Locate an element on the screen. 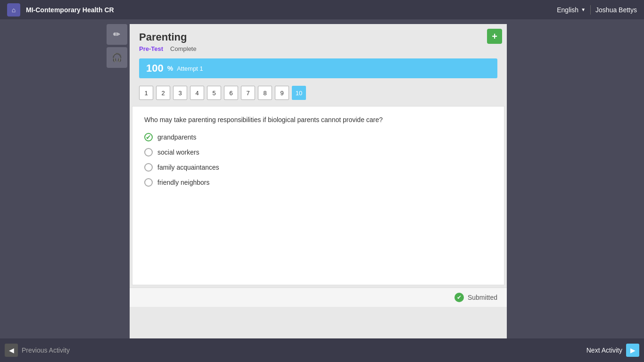 This screenshot has width=644, height=362. next-activity-button: Next Activity ▶ is located at coordinates (613, 350).